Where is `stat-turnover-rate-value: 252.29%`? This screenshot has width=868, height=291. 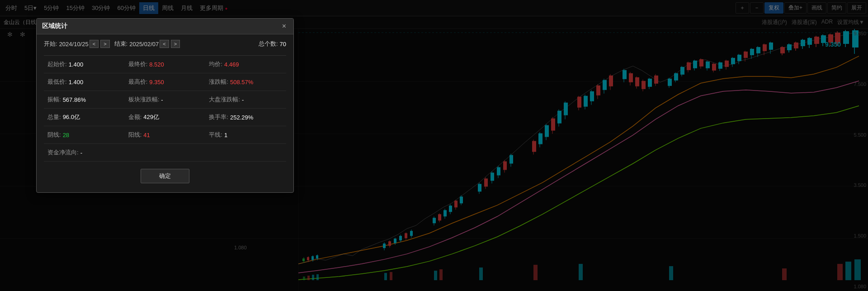 stat-turnover-rate-value: 252.29% is located at coordinates (241, 118).